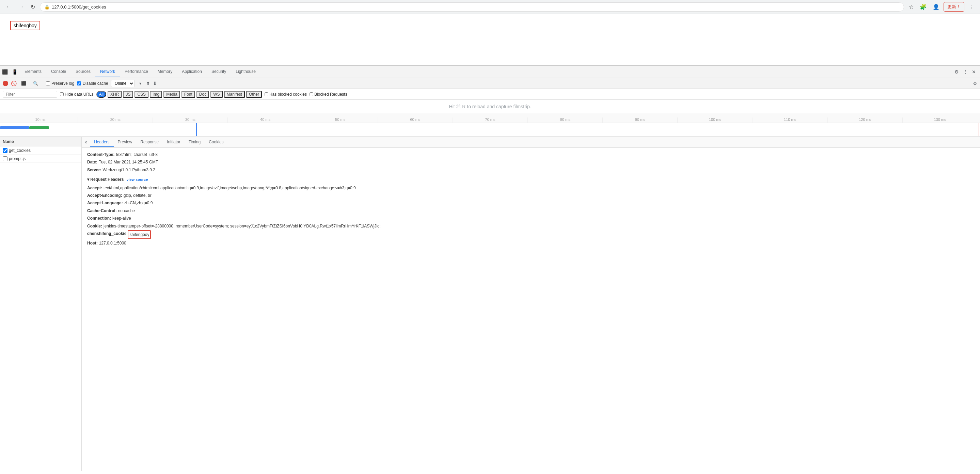  Describe the element at coordinates (108, 72) in the screenshot. I see `devtools-tab-network: Network` at that location.